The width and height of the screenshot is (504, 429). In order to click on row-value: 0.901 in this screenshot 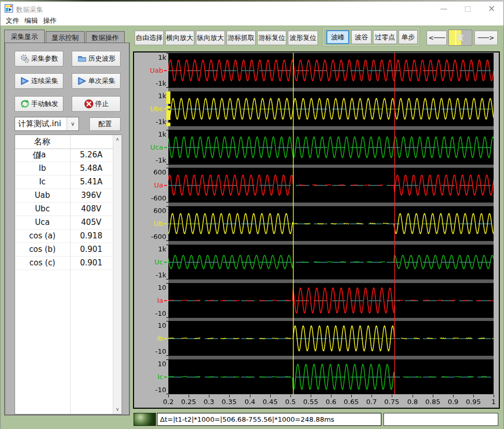, I will do `click(91, 249)`.